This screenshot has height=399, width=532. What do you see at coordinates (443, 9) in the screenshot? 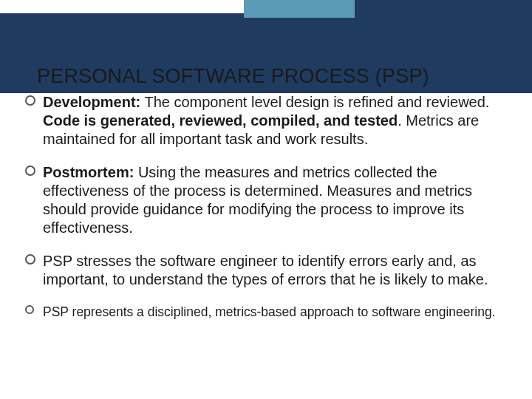
I see `stripe-segment-navy` at bounding box center [443, 9].